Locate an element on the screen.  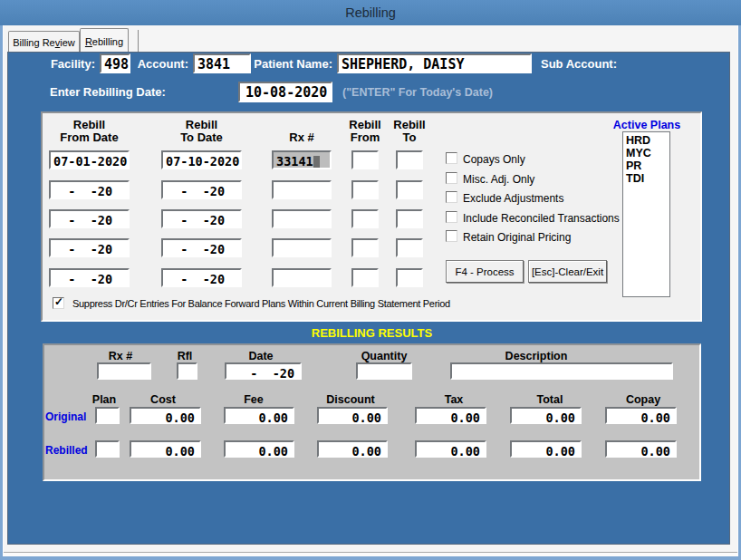
col-cost-label: Cost is located at coordinates (163, 400).